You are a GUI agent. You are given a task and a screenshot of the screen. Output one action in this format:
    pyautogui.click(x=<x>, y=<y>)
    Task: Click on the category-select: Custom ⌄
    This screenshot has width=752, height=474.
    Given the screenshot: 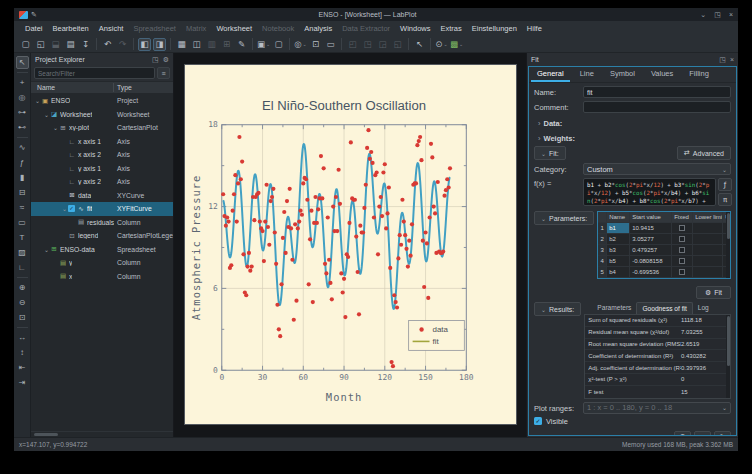 What is the action you would take?
    pyautogui.click(x=657, y=169)
    